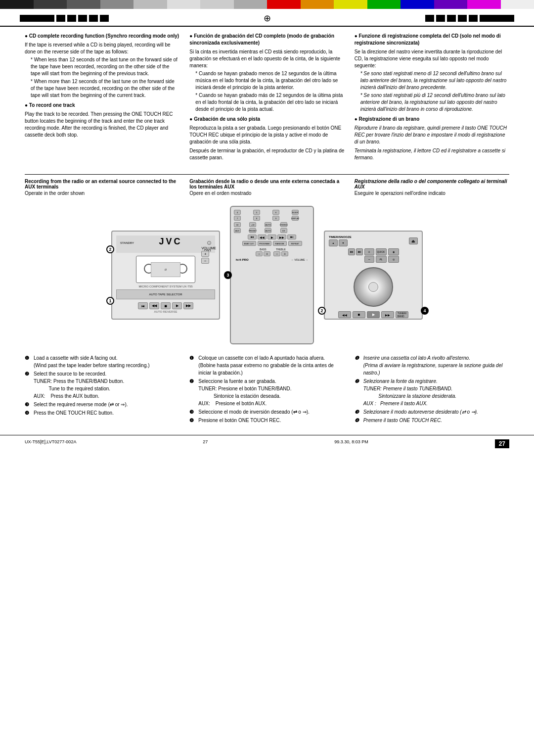 The width and height of the screenshot is (534, 756). What do you see at coordinates (110, 249) in the screenshot?
I see `num-2-left: 2` at bounding box center [110, 249].